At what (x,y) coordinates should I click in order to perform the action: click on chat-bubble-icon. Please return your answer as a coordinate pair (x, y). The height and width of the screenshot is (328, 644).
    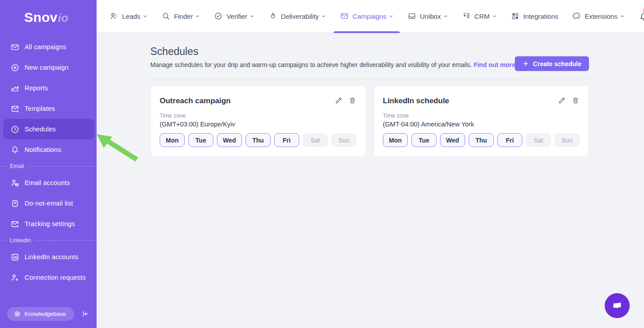
    Looking at the image, I should click on (617, 306).